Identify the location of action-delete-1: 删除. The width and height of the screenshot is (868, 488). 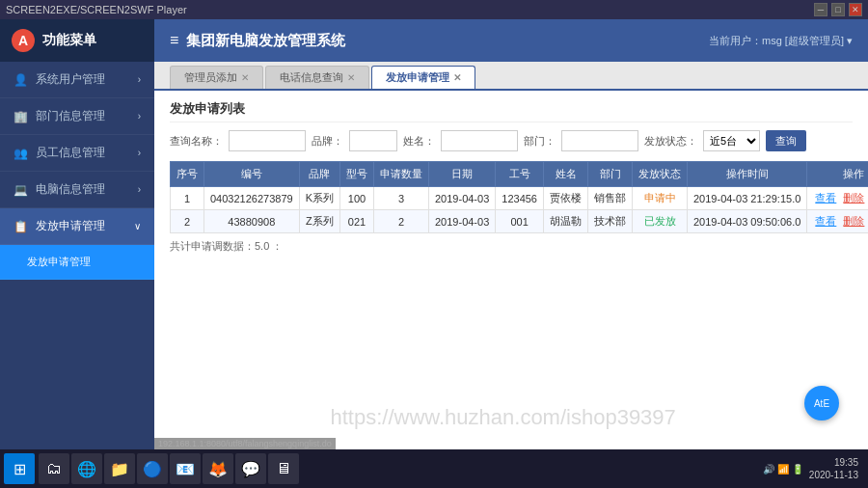
(854, 221).